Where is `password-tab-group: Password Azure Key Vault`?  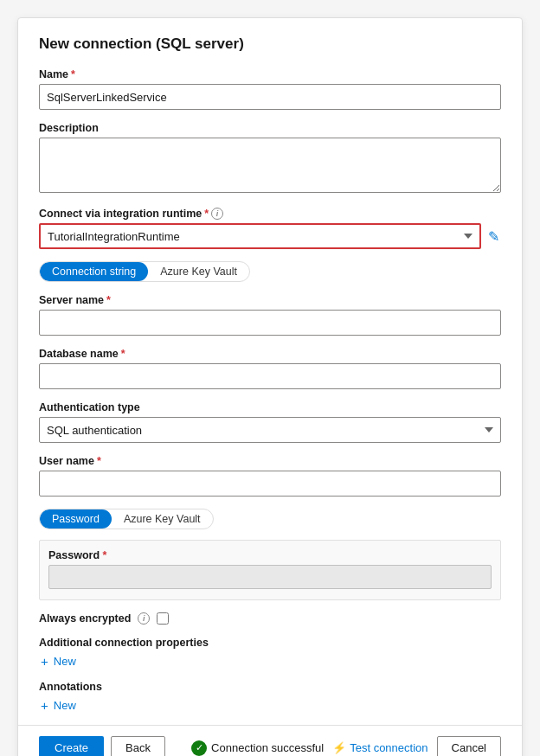
password-tab-group: Password Azure Key Vault is located at coordinates (126, 519).